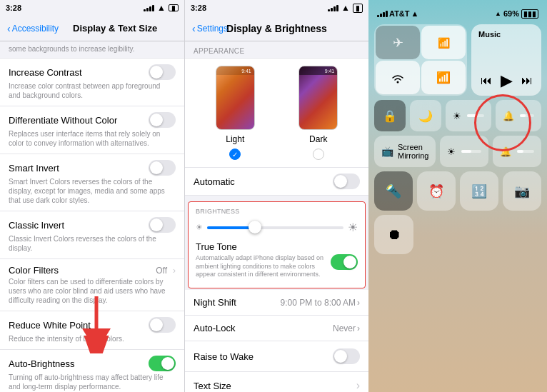 The height and width of the screenshot is (392, 547). I want to click on cc-last-row: ⏺, so click(458, 234).